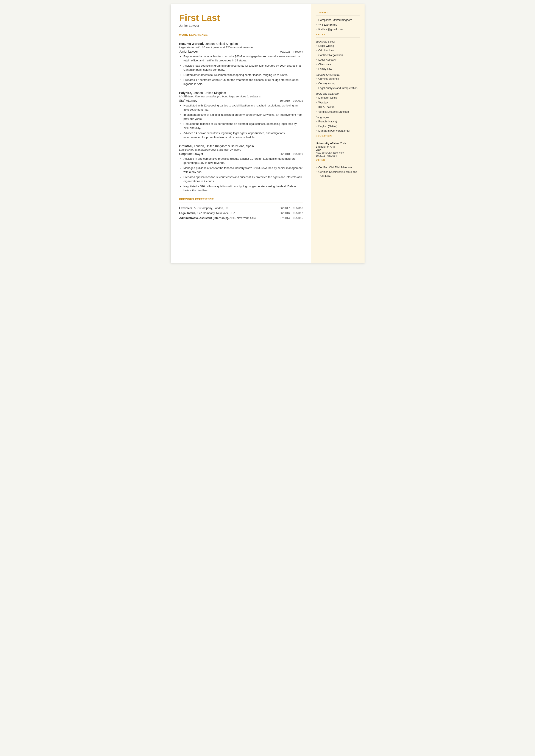  I want to click on languages-label: Languages:, so click(338, 117).